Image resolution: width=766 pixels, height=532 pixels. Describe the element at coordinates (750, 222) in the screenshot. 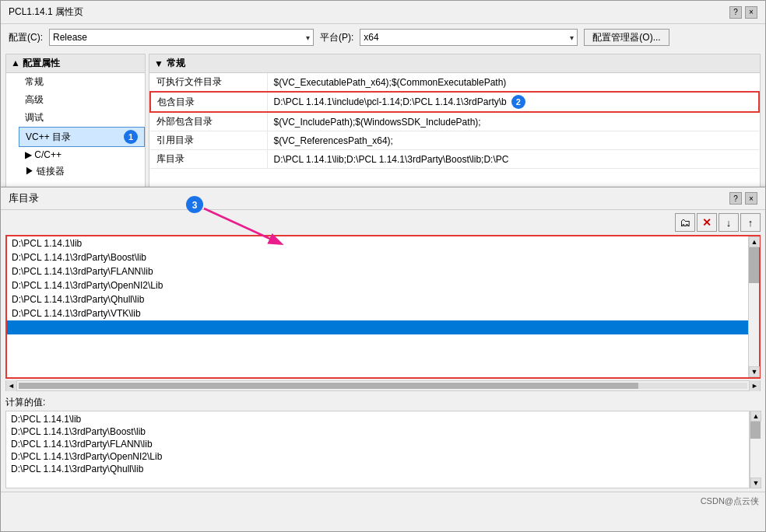

I see `up-icon: ↑` at that location.